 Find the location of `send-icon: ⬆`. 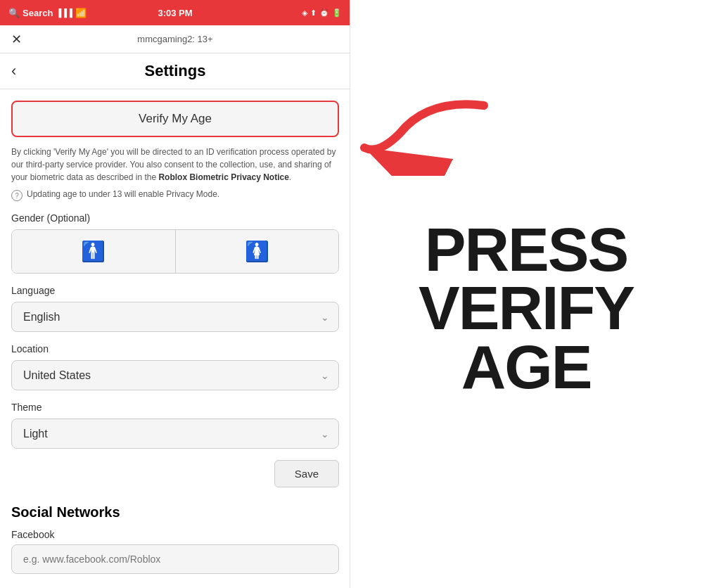

send-icon: ⬆ is located at coordinates (314, 13).